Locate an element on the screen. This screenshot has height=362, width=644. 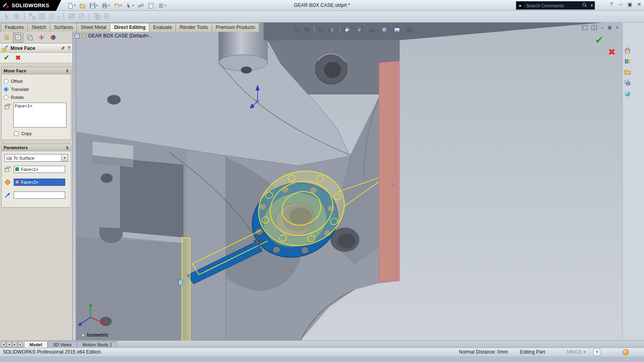
pm-help-icon: ? is located at coordinates (69, 48).